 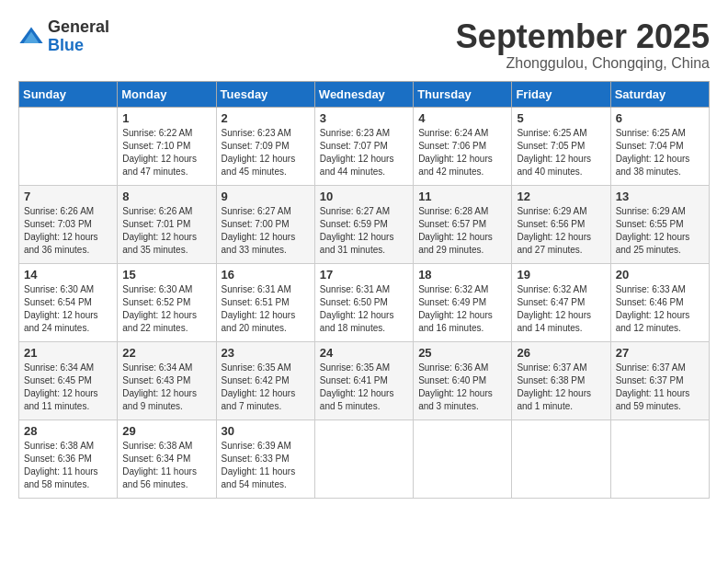 What do you see at coordinates (266, 387) in the screenshot?
I see `day-info: Sunrise: 6:35 AM Sunset: 6:42 PM Dayligh…` at bounding box center [266, 387].